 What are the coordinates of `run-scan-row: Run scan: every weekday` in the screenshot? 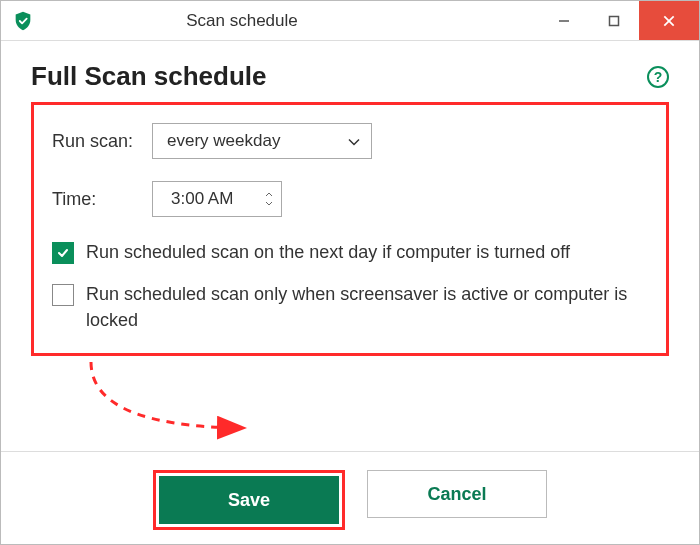 It's located at (350, 141).